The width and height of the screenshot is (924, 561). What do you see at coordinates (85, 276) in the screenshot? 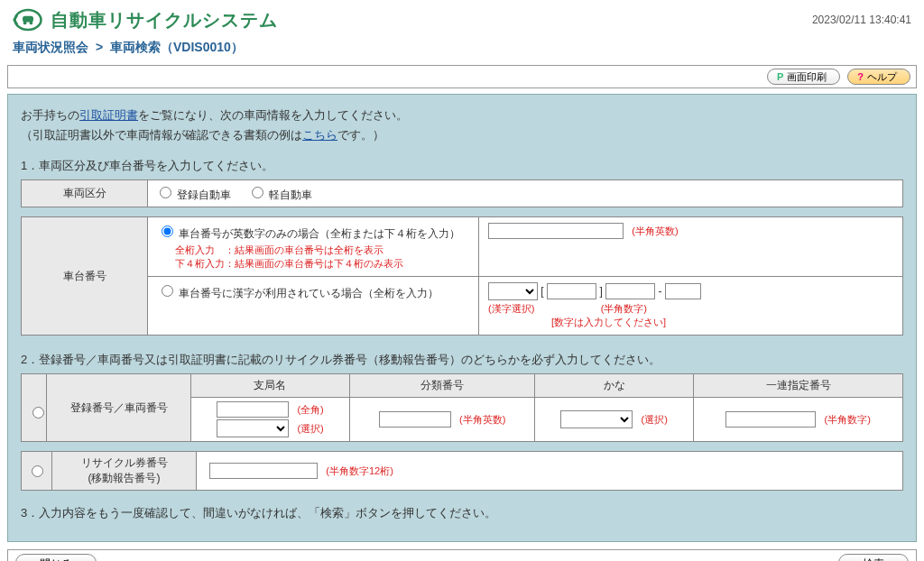
I see `chassis-label: 車台番号` at bounding box center [85, 276].